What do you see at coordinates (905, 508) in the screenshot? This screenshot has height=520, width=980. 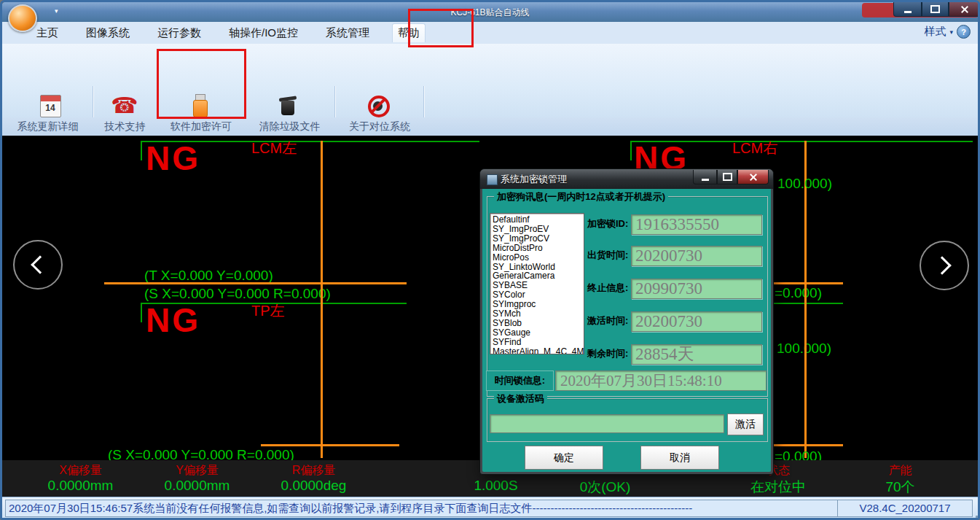 I see `version-label: V28.4C_20200717` at bounding box center [905, 508].